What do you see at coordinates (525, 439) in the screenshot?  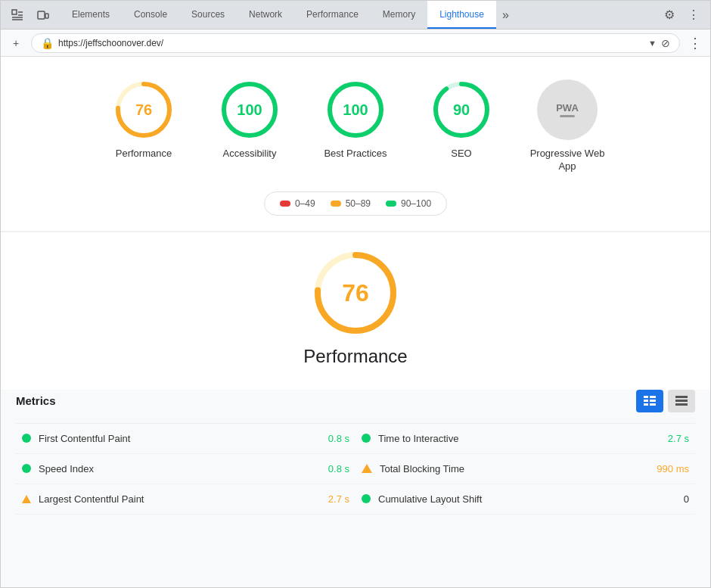 I see `metric-row-tti: Time to Interactive 2.7 s` at bounding box center [525, 439].